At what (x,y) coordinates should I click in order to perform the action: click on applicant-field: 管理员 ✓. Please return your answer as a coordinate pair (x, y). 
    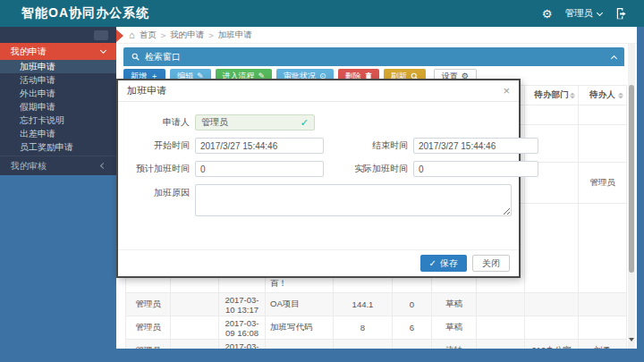
    Looking at the image, I should click on (255, 122).